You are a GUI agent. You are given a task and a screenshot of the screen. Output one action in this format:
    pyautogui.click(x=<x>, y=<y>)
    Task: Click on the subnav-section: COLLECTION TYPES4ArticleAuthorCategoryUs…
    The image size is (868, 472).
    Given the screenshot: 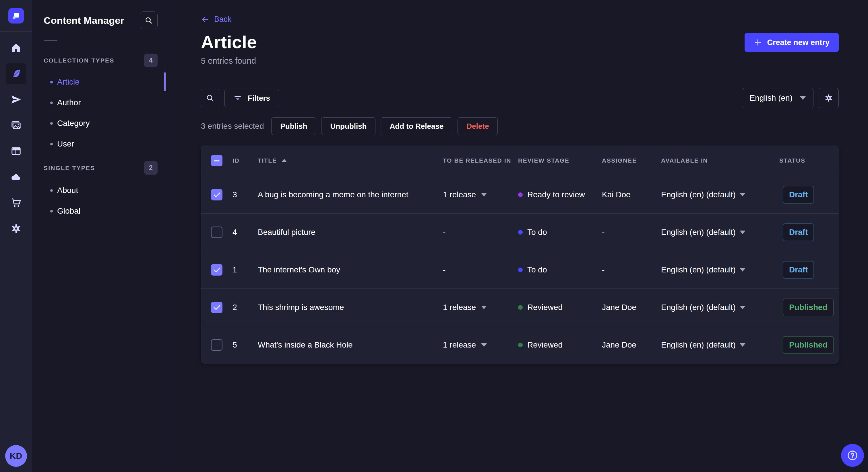 What is the action you would take?
    pyautogui.click(x=99, y=104)
    